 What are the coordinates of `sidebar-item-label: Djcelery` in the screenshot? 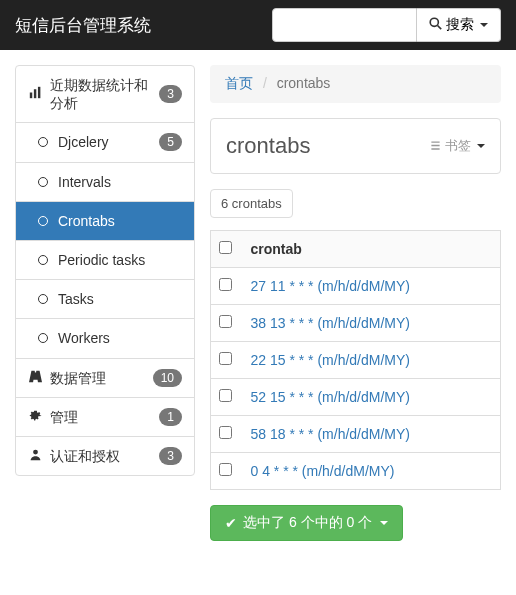 It's located at (104, 142).